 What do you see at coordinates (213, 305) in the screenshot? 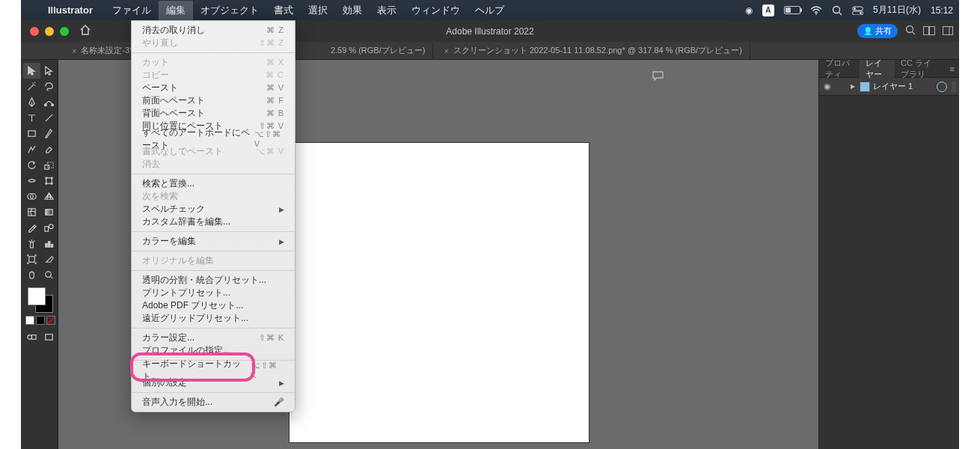
I see `menu-item: Adobe PDF プリセット...` at bounding box center [213, 305].